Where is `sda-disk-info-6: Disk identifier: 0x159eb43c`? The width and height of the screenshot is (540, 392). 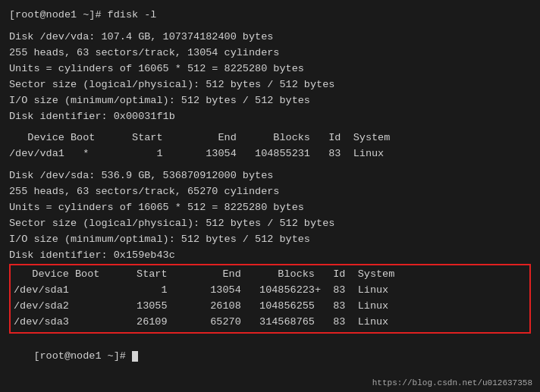 sda-disk-info-6: Disk identifier: 0x159eb43c is located at coordinates (270, 256).